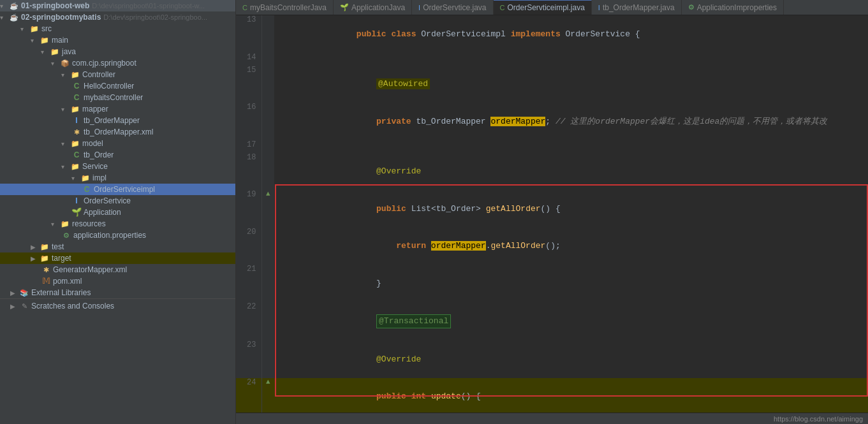  Describe the element at coordinates (117, 6) in the screenshot. I see `project-01-springboot-web: ▾ ☕ 01-springboot-web D:\dev\springboot\…` at that location.